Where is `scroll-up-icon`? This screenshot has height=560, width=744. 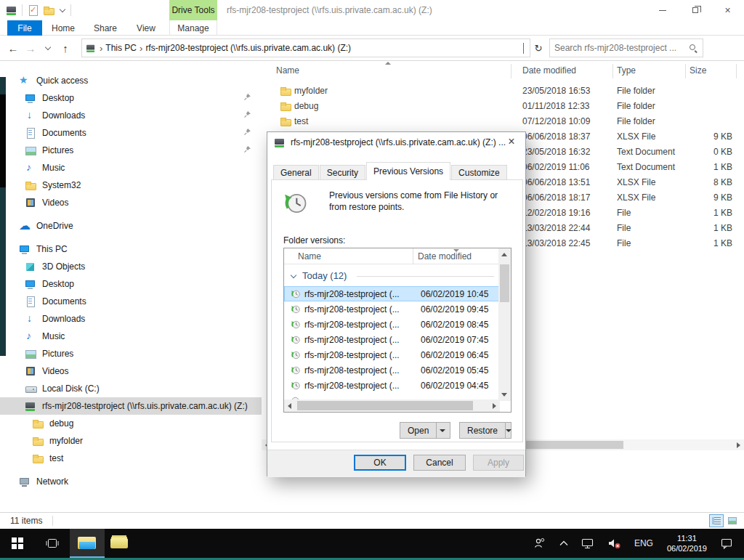
scroll-up-icon is located at coordinates (504, 254).